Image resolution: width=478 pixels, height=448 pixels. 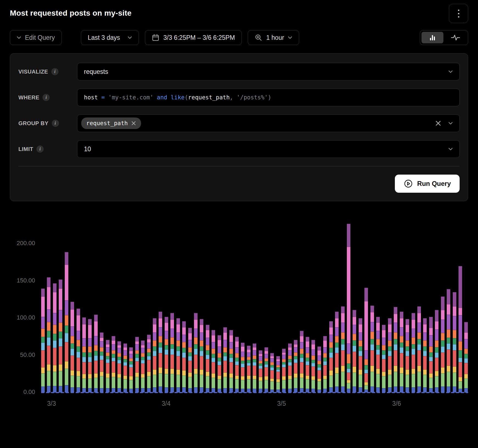 I want to click on clear-group-by-icon, so click(x=438, y=123).